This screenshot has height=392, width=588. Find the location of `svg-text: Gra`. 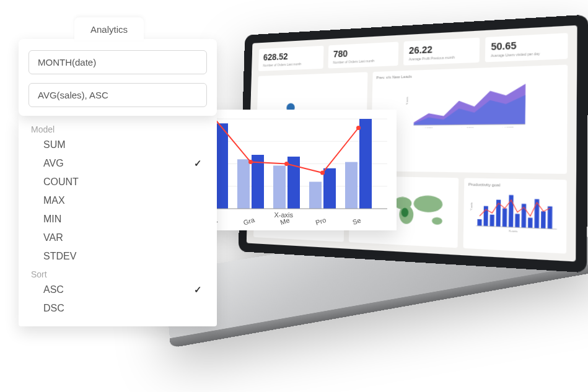

svg-text: Gra is located at coordinates (249, 220).